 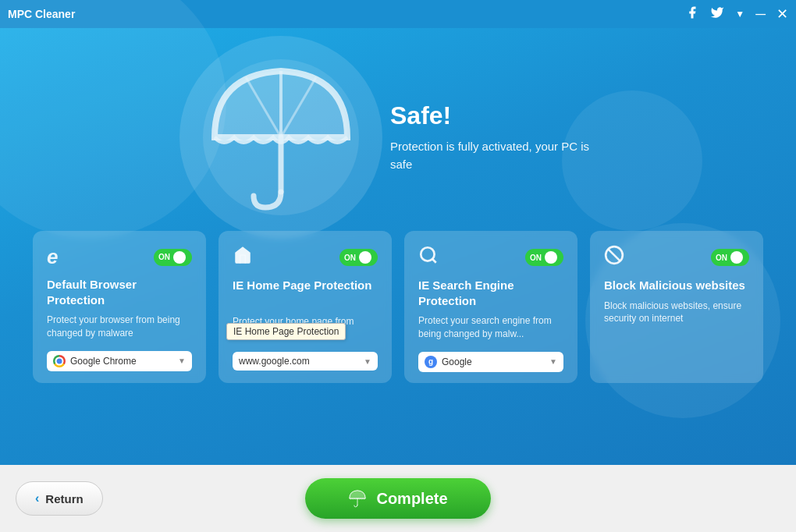 I want to click on umbrella-wrap, so click(x=281, y=137).